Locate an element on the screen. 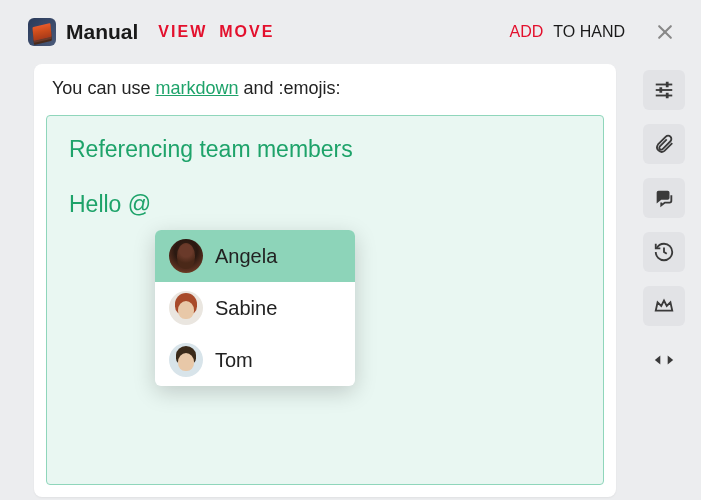 The height and width of the screenshot is (500, 701). expand-horizontal-icon is located at coordinates (664, 360).